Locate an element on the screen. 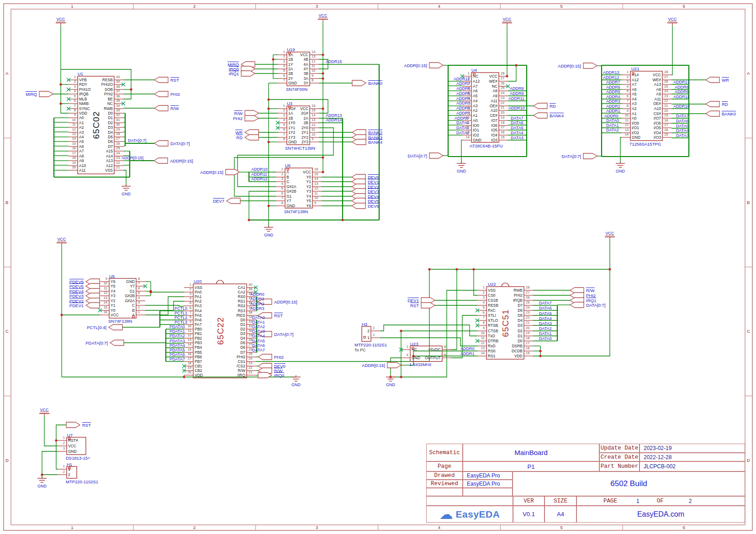 This screenshot has width=756, height=534. titleblock-ver-value: V0.1 is located at coordinates (529, 514).